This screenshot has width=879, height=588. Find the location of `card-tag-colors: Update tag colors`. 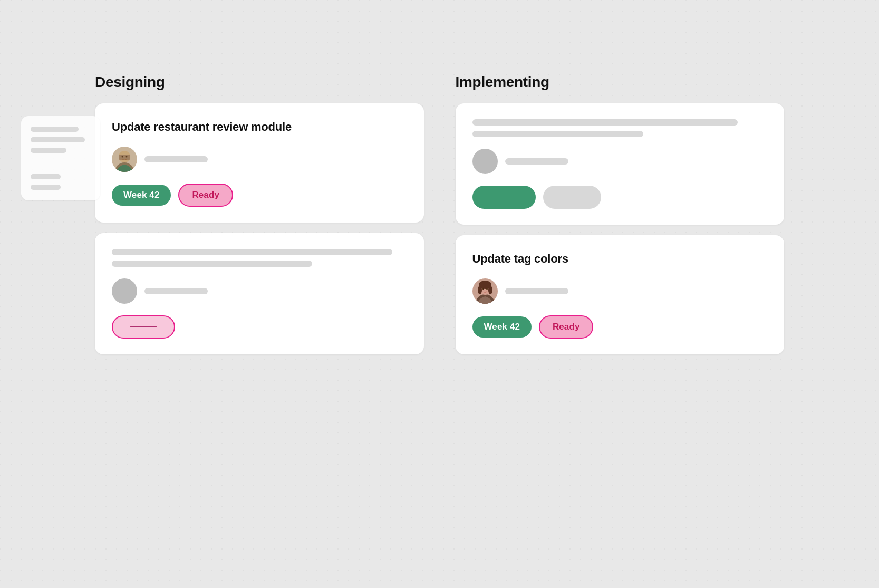

card-tag-colors: Update tag colors is located at coordinates (620, 295).